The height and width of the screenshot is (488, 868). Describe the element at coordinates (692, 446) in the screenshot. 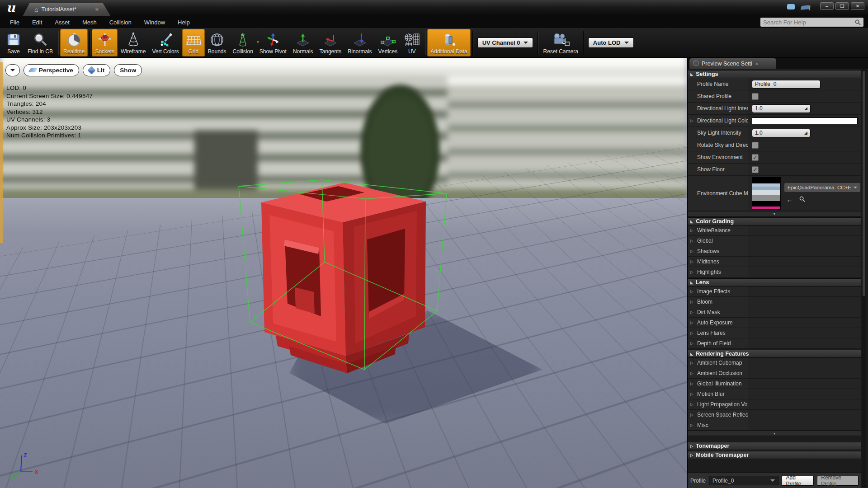

I see `section-collapsed-icon: ▷` at that location.